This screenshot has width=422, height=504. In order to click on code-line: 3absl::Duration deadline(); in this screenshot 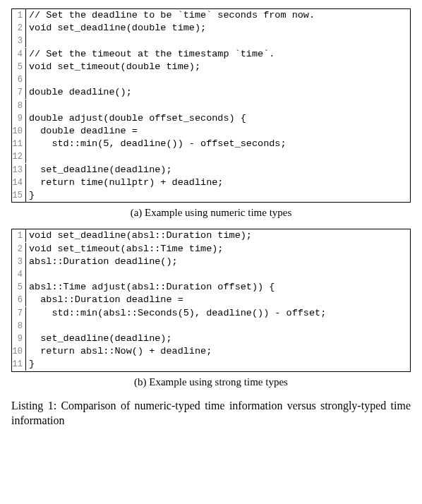, I will do `click(211, 262)`.